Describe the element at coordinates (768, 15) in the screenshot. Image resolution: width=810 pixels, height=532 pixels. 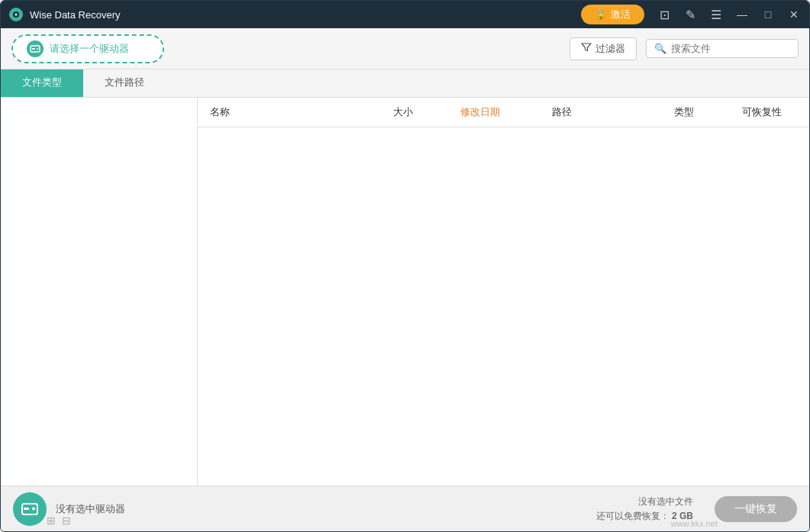
I see `maximize-button: □` at that location.